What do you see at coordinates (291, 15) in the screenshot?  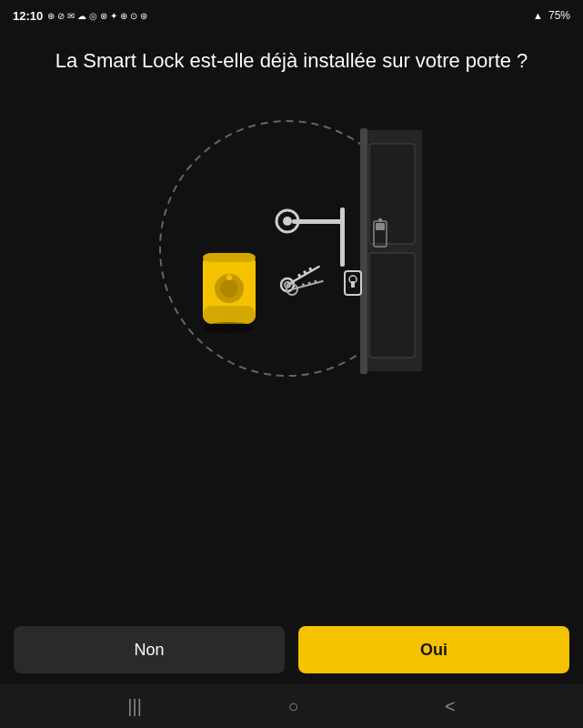 I see `status-bar: 12:10 ⊕ ⊘ ✉ ☁ ◎ ⊗ ✦ ⊕ ⊙ ⊛ ▲ 75%` at bounding box center [291, 15].